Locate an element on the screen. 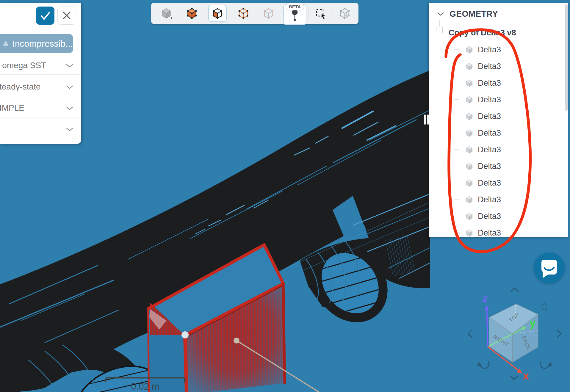  extra-option-row is located at coordinates (40, 129).